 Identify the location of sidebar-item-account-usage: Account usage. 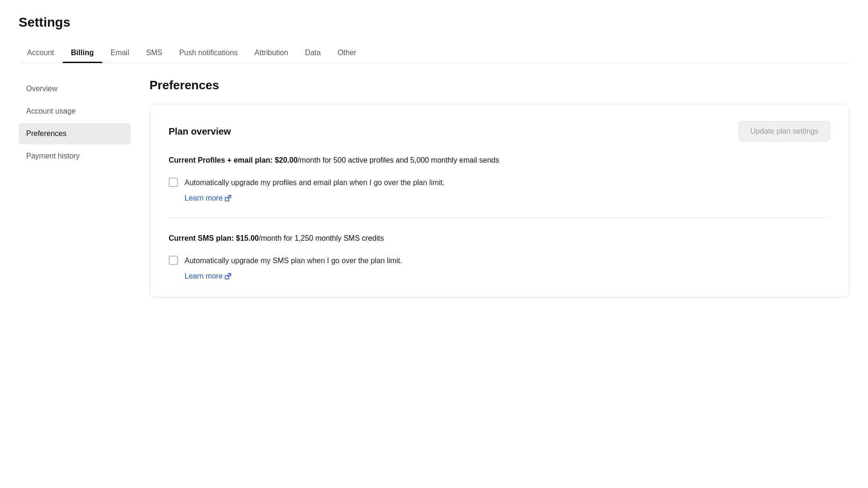
(75, 111).